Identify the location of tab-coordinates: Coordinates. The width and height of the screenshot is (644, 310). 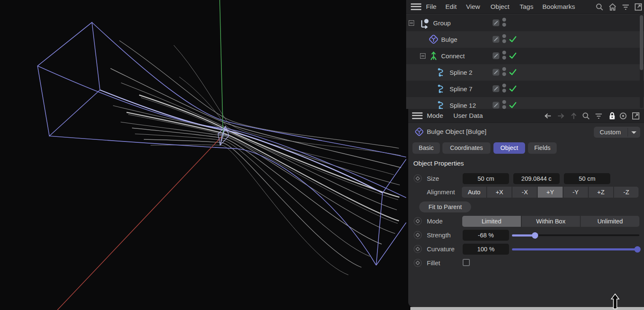
(466, 148).